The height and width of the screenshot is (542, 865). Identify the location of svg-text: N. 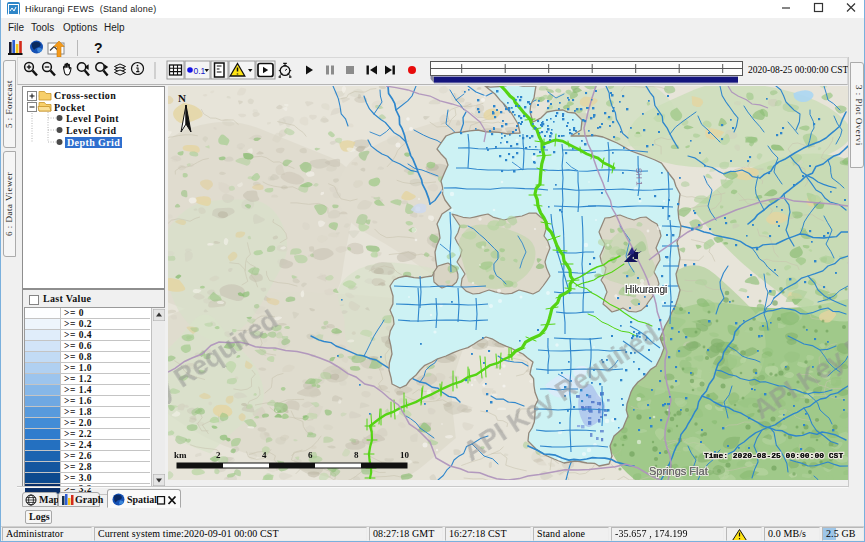
(182, 98).